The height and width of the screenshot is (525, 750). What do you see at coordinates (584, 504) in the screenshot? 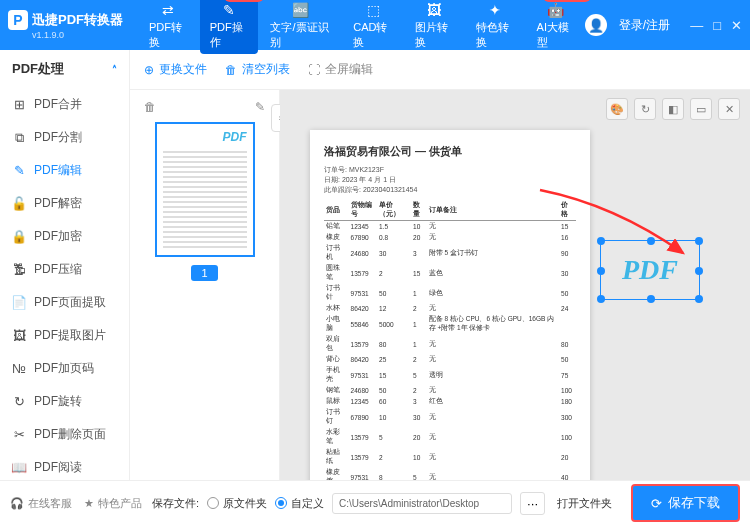
I see `open-folder-link: 打开文件夹` at bounding box center [584, 504].